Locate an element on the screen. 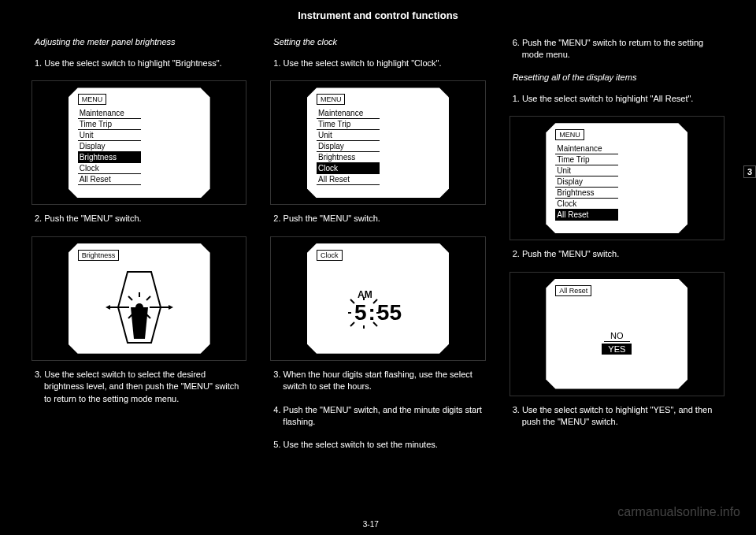 The width and height of the screenshot is (756, 535). clock-time: 5 : 55 is located at coordinates (378, 313).